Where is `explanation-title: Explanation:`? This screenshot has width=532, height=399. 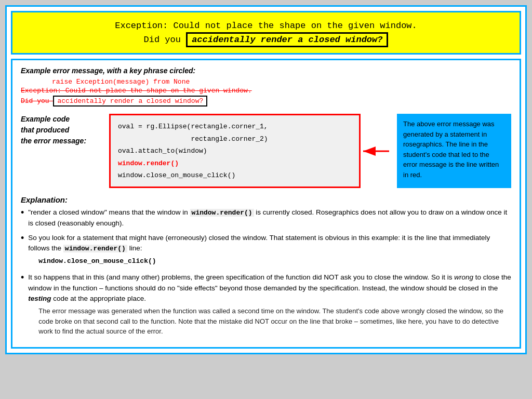
explanation-title: Explanation: is located at coordinates (266, 200).